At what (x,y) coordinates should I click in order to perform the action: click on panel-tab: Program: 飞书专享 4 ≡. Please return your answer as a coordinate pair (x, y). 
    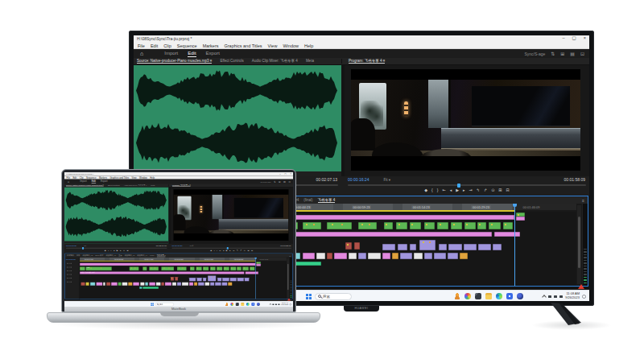
    Looking at the image, I should click on (182, 185).